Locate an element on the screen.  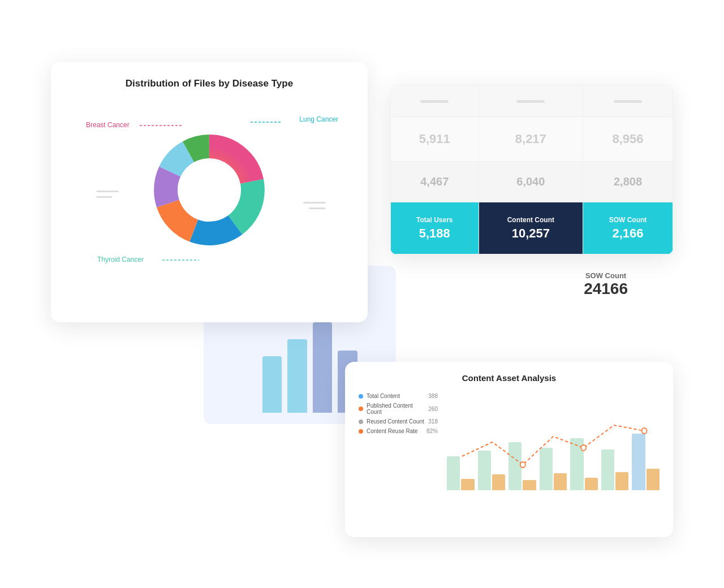
footer-content-count: Content Count 10,257 is located at coordinates (531, 228).